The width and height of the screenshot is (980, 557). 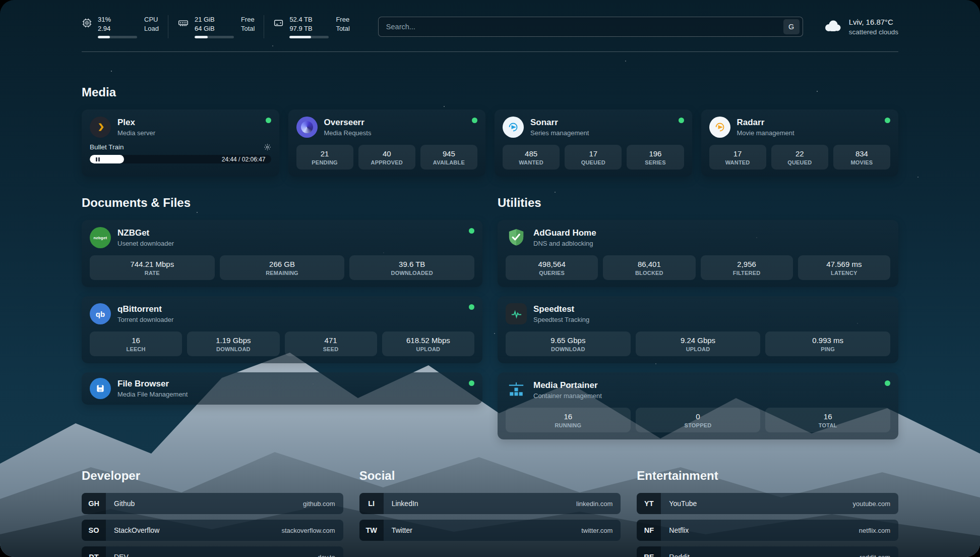 What do you see at coordinates (183, 24) in the screenshot?
I see `ram-icon` at bounding box center [183, 24].